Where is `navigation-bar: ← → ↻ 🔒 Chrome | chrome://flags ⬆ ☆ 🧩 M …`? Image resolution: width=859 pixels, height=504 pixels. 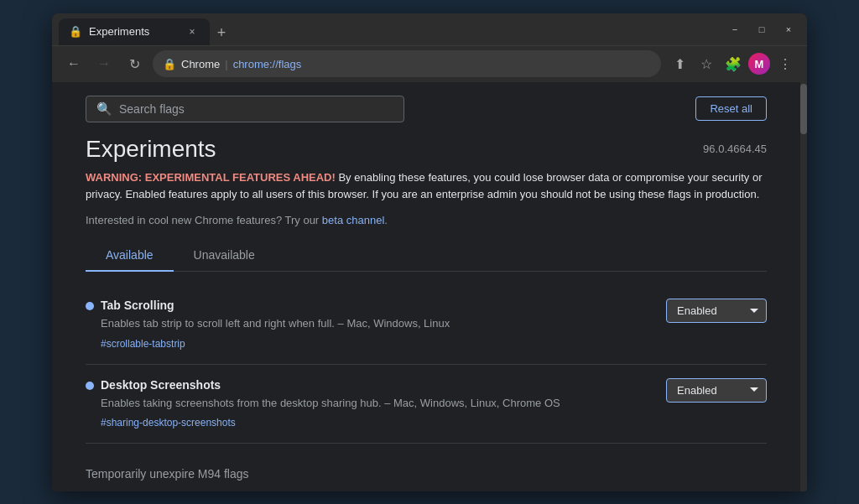 navigation-bar: ← → ↻ 🔒 Chrome | chrome://flags ⬆ ☆ 🧩 M … is located at coordinates (430, 64).